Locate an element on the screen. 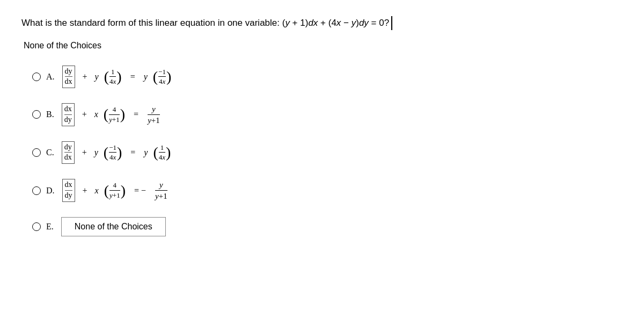 The image size is (644, 332). choice-label-a: A. is located at coordinates (50, 77).